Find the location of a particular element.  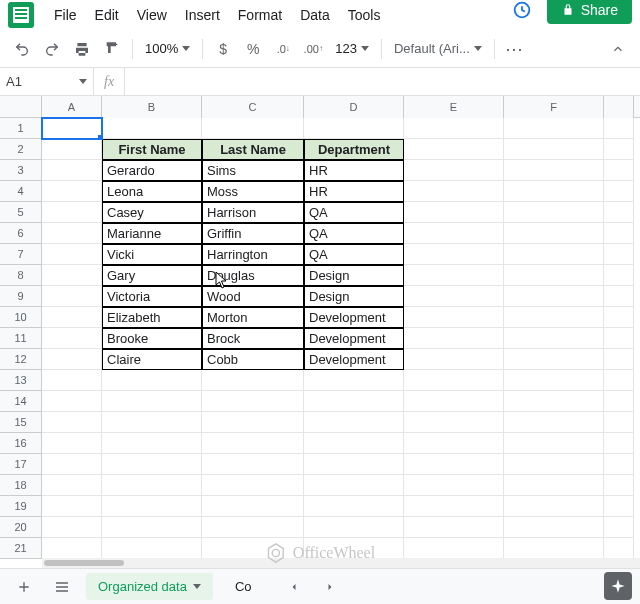

menu-data: Data is located at coordinates (315, 15).